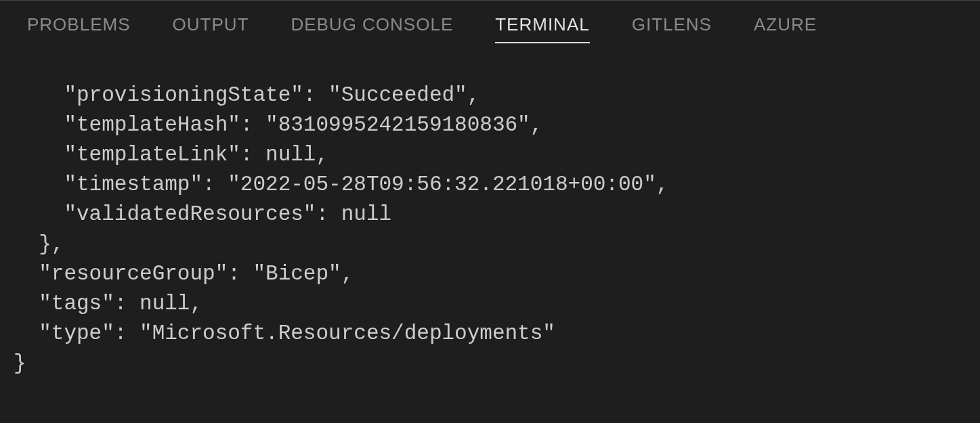  What do you see at coordinates (278, 125) in the screenshot?
I see `terminal-line: "templateHash": "8310995242159180836",` at bounding box center [278, 125].